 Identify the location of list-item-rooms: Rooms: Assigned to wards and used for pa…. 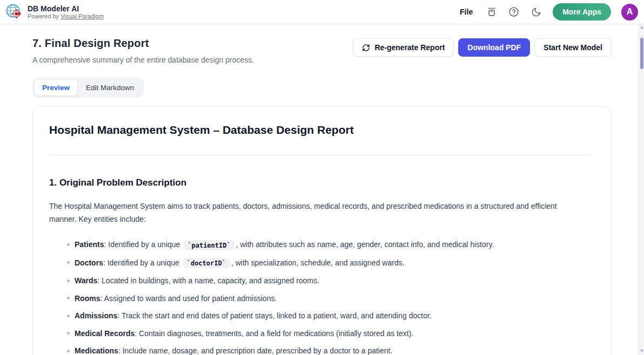
(332, 298).